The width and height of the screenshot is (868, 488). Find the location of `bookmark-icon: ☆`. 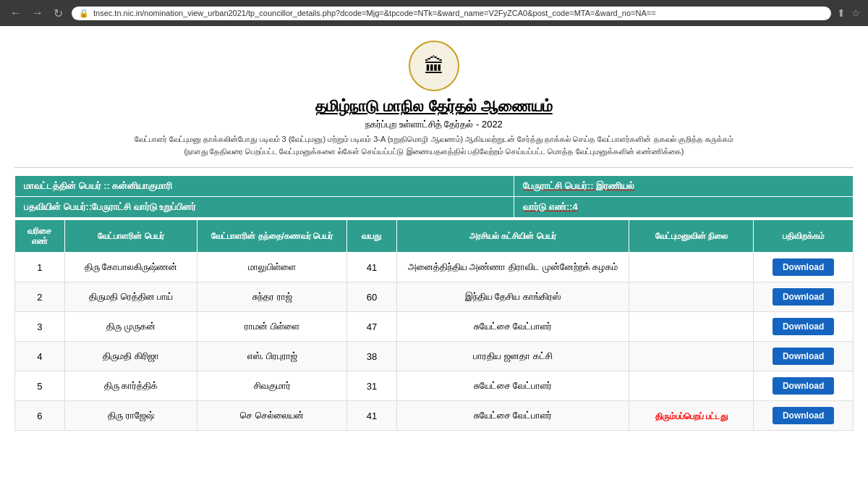

bookmark-icon: ☆ is located at coordinates (856, 13).